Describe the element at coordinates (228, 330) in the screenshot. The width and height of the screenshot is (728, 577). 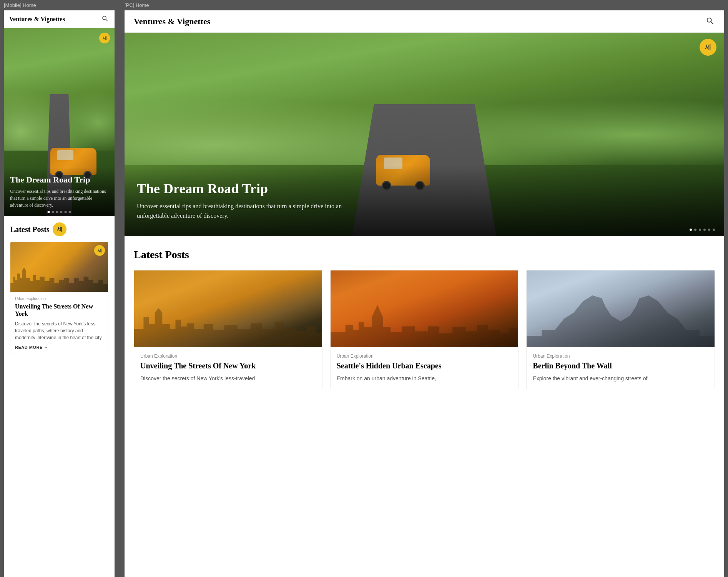
I see `pc-post-card-ny: Urban Exploration Unveiling The Streets …` at that location.